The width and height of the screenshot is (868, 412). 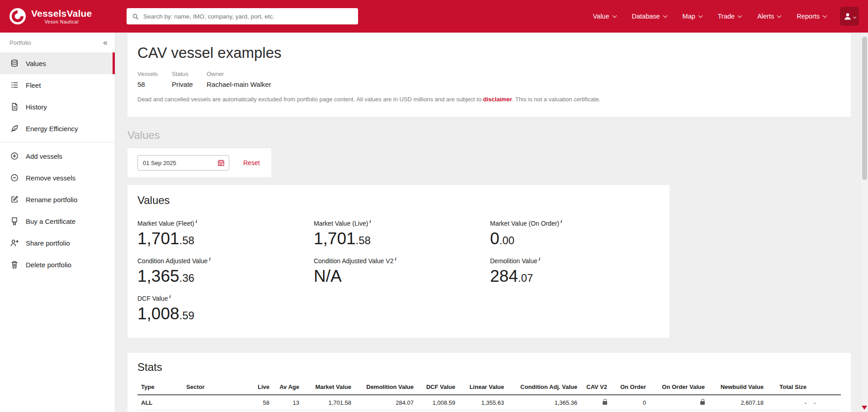 I want to click on disclaimer-link: disclaimer, so click(x=498, y=99).